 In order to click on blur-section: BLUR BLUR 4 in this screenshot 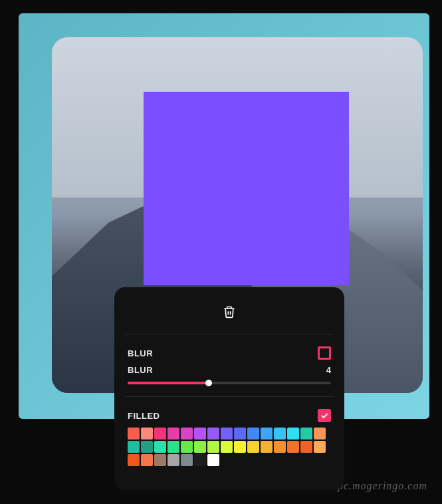, I will do `click(229, 366)`.